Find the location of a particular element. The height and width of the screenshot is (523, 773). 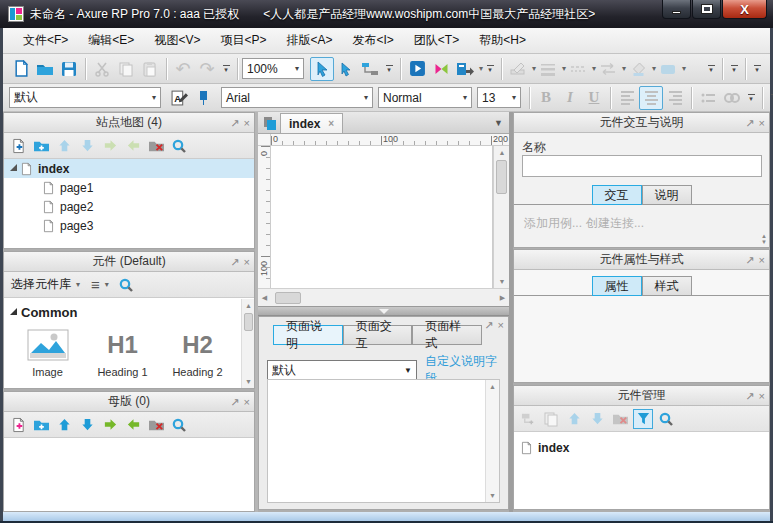

masters-empty-area is located at coordinates (129, 474).